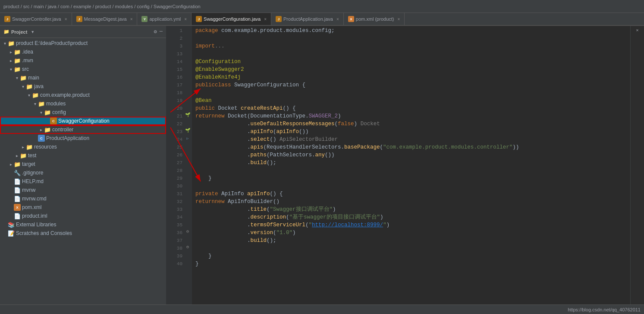 Image resolution: width=644 pixels, height=314 pixels. I want to click on tree-arrow-modules: ▾, so click(35, 104).